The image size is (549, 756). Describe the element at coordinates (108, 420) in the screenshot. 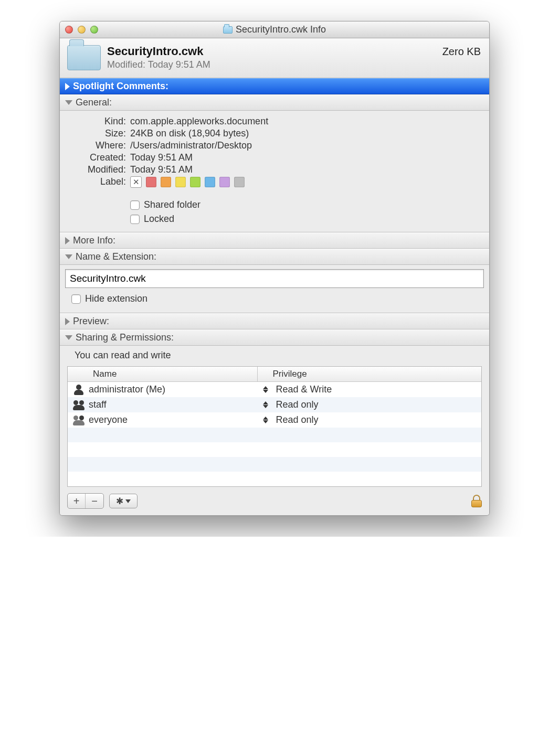

I see `perm-name: everyone` at that location.